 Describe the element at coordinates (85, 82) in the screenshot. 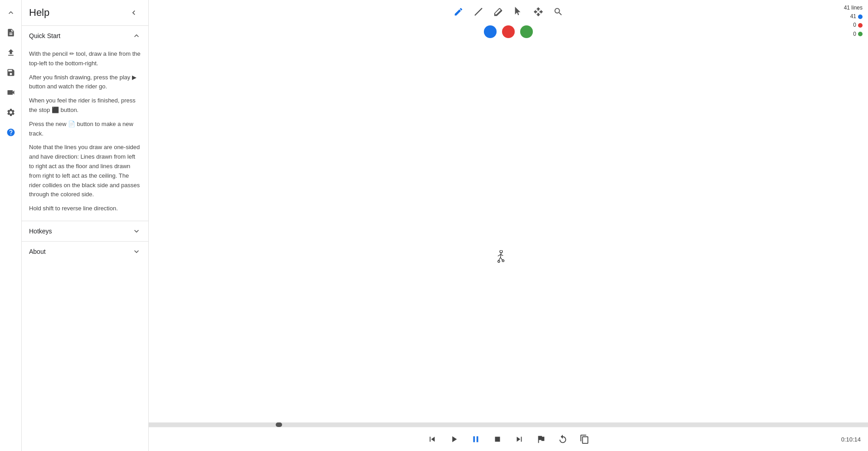

I see `qs-para-2: After you finish drawing, press the play…` at that location.